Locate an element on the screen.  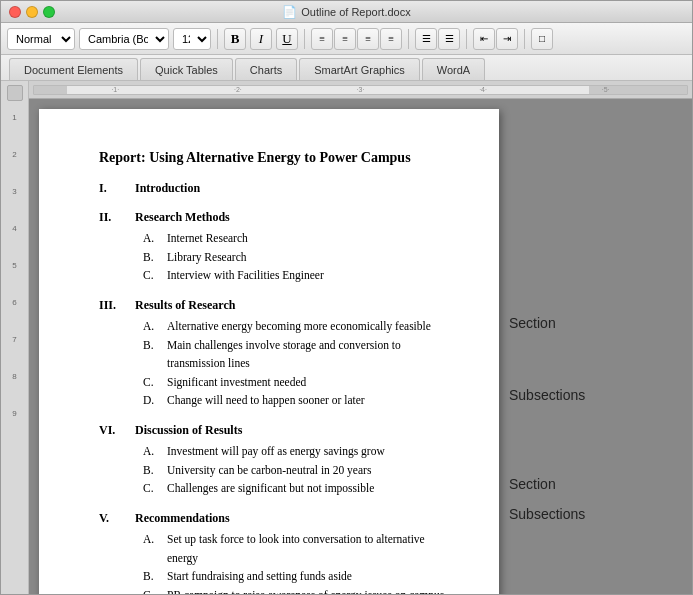
section-num-2: II. is located at coordinates (113, 218).